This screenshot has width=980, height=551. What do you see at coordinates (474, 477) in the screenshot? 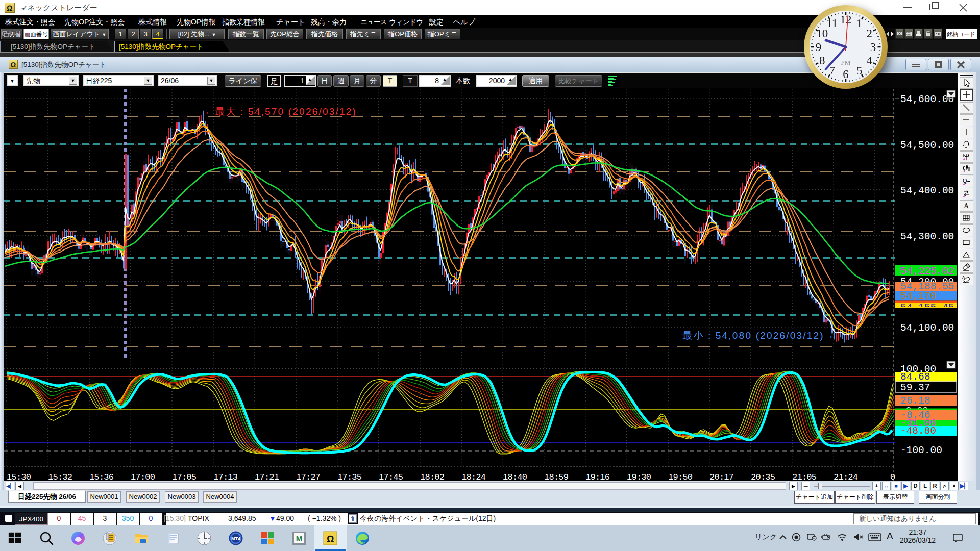
I see `svg-text: 18:24` at bounding box center [474, 477].